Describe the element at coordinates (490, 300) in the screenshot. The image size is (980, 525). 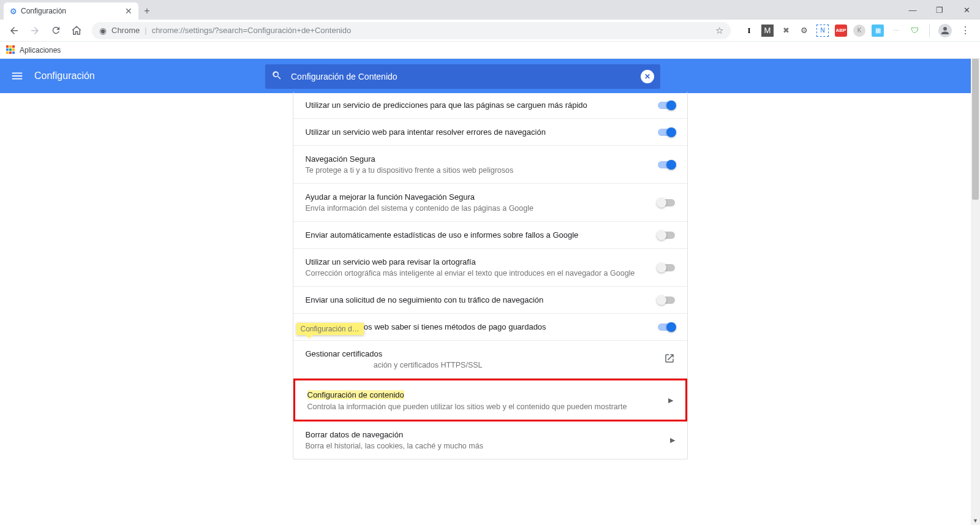
I see `setting-row-dnt: Enviar una solicitud de no seguimiento c…` at that location.